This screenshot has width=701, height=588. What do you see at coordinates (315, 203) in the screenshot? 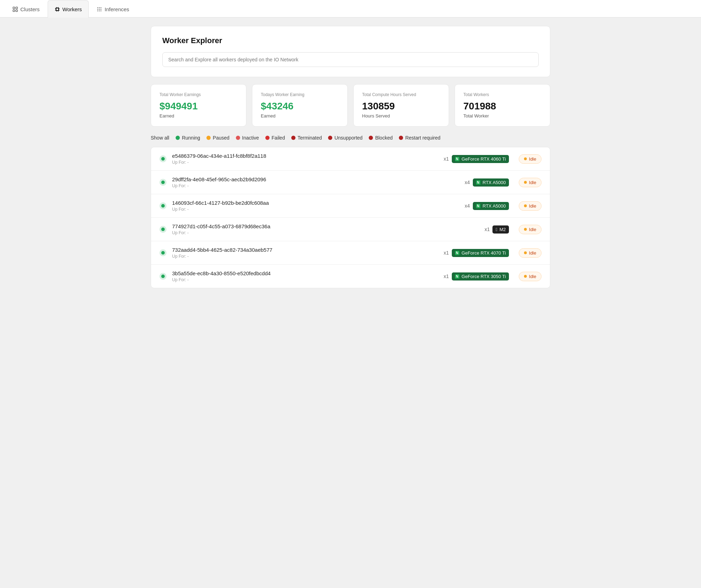
I see `worker-id: 146093cf-66c1-4127-b92b-be2d0fc608aa` at bounding box center [315, 203].